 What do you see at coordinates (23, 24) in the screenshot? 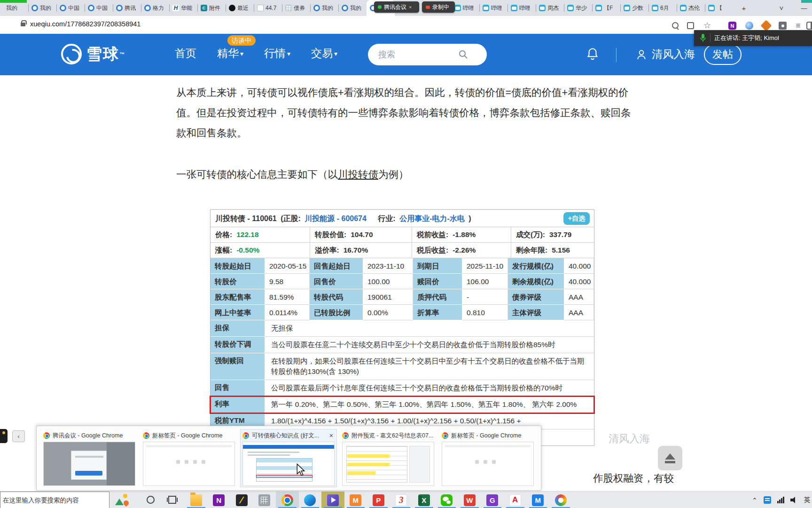
I see `lock-icon` at bounding box center [23, 24].